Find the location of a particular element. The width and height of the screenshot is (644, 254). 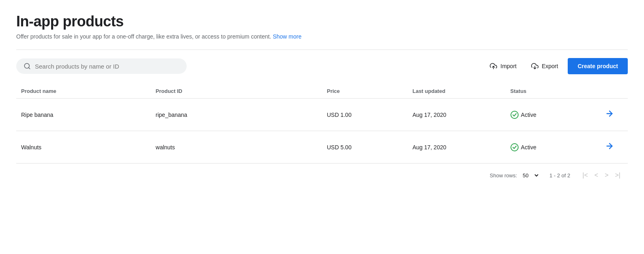

search-box is located at coordinates (101, 66).